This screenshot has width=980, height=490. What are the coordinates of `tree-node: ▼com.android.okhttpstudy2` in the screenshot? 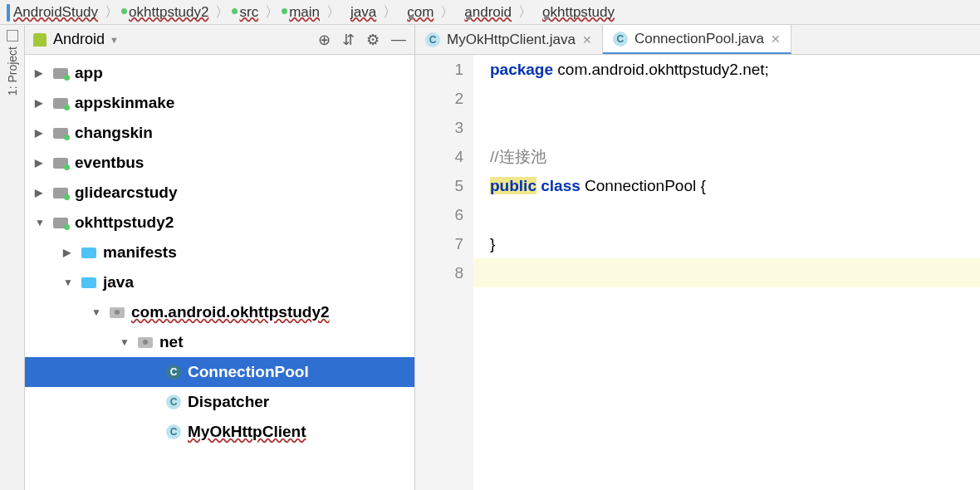 It's located at (219, 312).